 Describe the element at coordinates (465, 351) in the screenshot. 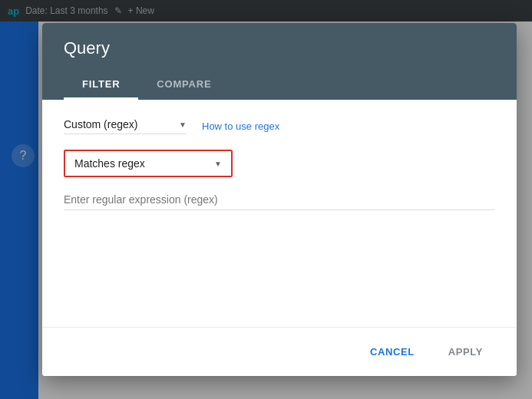

I see `apply-button: APPLY` at that location.